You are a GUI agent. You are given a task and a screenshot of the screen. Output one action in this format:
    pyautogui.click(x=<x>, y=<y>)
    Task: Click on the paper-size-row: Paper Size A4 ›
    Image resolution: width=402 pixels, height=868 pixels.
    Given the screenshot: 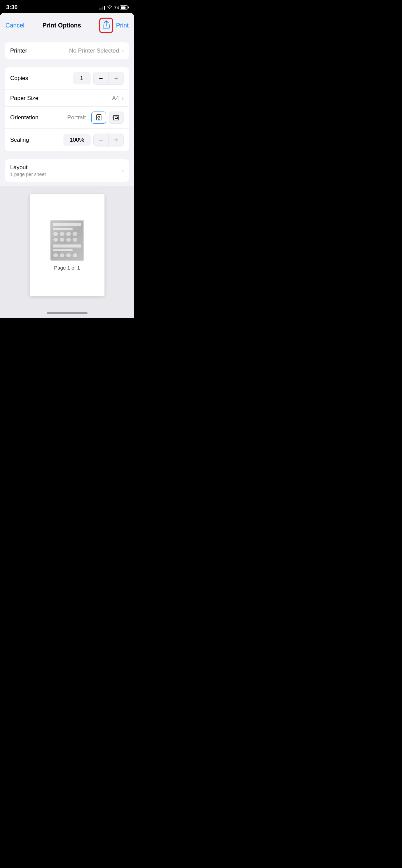 What is the action you would take?
    pyautogui.click(x=67, y=98)
    